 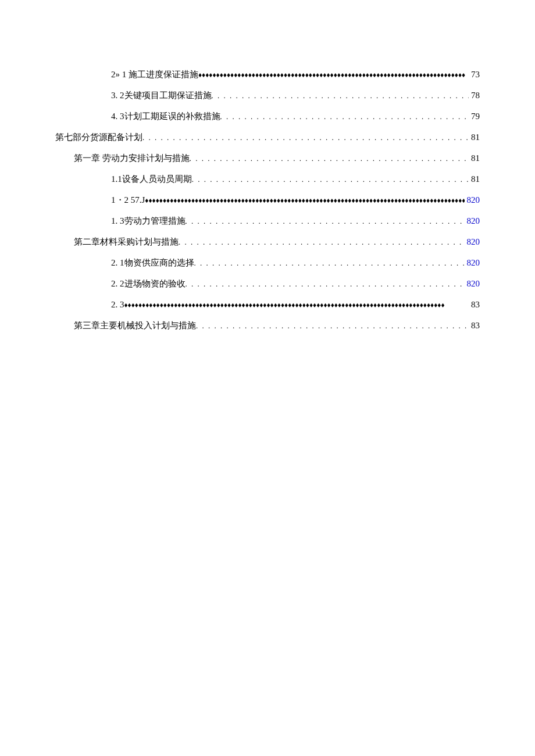 What do you see at coordinates (268, 116) in the screenshot?
I see `toc-entry: 4. 3计划工期延误的补救措施. . . . . . . . . . . . .…` at bounding box center [268, 116].